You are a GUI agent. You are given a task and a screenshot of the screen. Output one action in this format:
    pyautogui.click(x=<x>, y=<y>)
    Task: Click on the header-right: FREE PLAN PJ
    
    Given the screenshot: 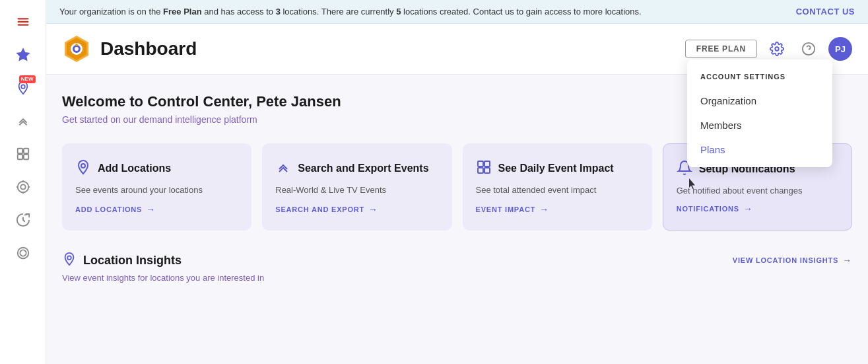 What is the action you would take?
    pyautogui.click(x=768, y=49)
    